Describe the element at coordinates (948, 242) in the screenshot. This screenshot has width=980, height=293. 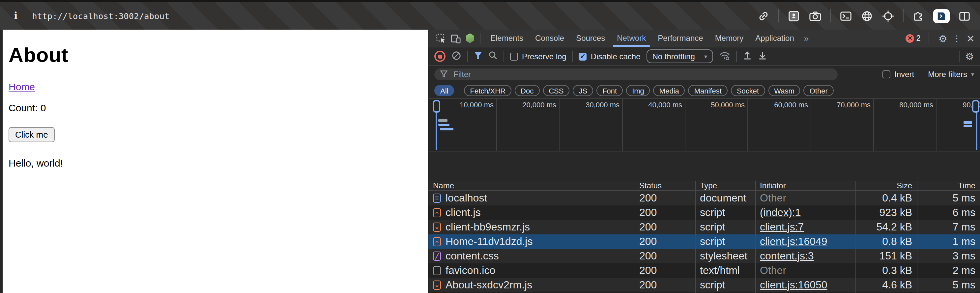
I see `request-time: 1 ms` at that location.